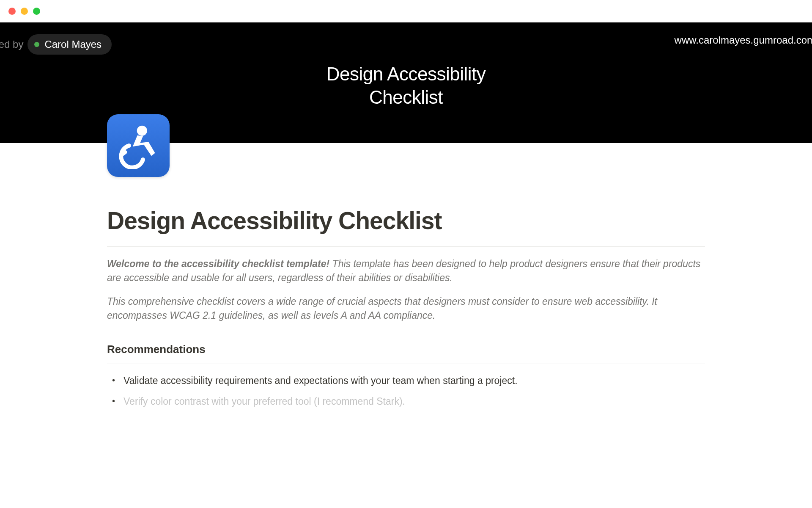 This screenshot has height=508, width=812. Describe the element at coordinates (406, 350) in the screenshot. I see `recommendations-heading: Recommendations` at that location.